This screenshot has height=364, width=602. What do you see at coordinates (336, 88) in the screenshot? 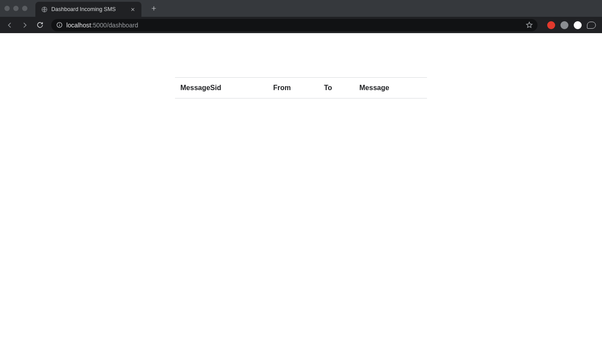
I see `col-header-to: To` at bounding box center [336, 88].